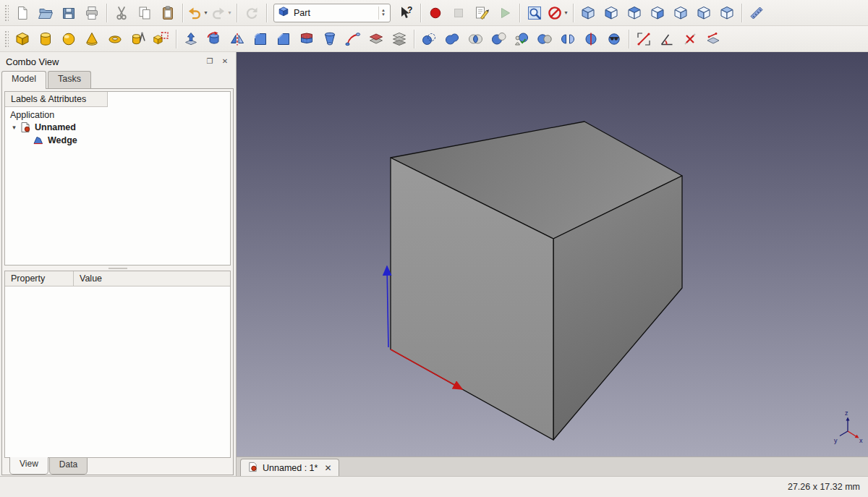 The height and width of the screenshot is (497, 868). I want to click on loft-button, so click(330, 39).